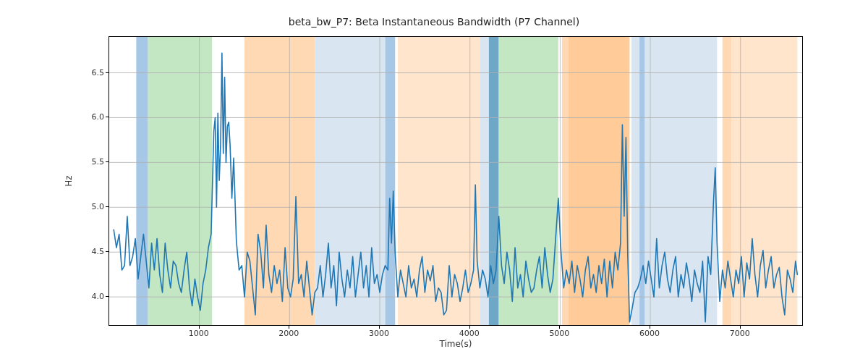 The width and height of the screenshot is (868, 362). What do you see at coordinates (559, 333) in the screenshot?
I see `x-tick-label: 5000` at bounding box center [559, 333].